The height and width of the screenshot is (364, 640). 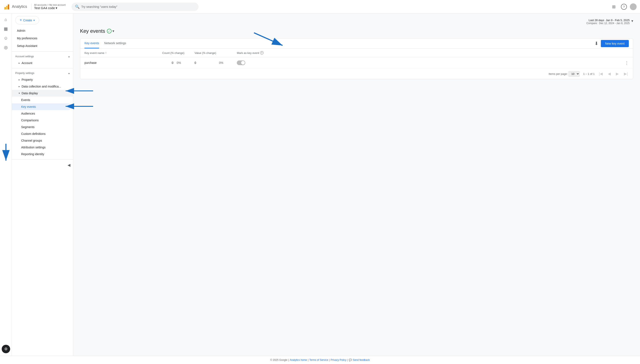 I want to click on date-range-dropdown-button: ▾, so click(x=632, y=21).